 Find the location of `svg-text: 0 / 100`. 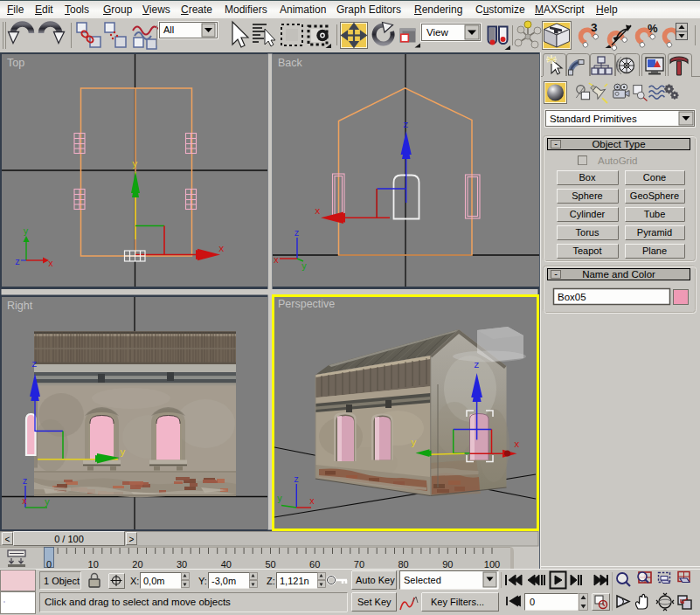

svg-text: 0 / 100 is located at coordinates (69, 539).